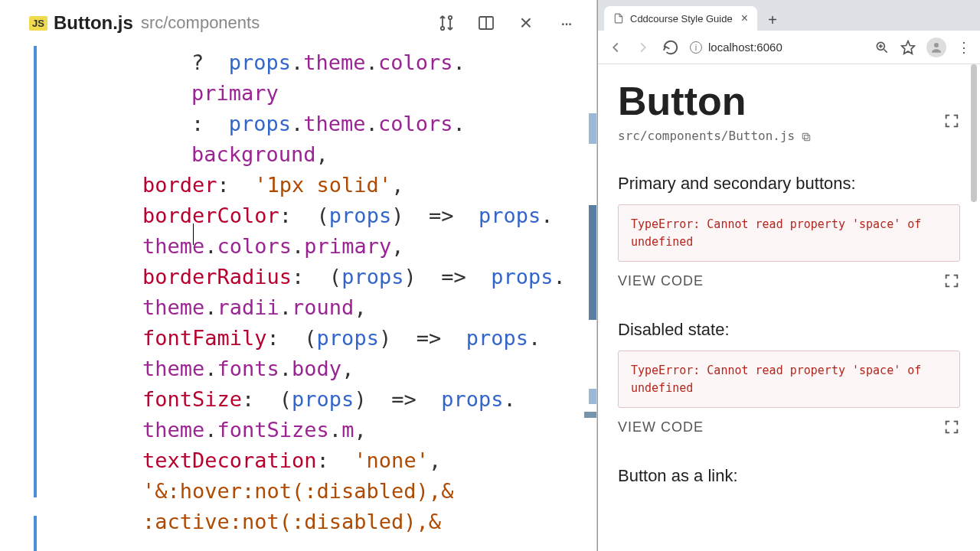  What do you see at coordinates (964, 47) in the screenshot?
I see `browser-menu-icon: ⋮` at bounding box center [964, 47].